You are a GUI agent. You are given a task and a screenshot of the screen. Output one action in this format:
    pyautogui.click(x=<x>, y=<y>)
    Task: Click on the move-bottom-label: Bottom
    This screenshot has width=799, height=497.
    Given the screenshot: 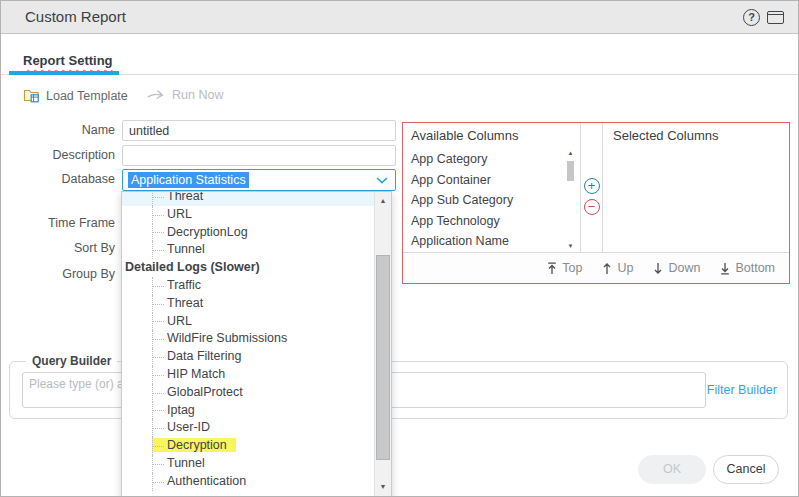 What is the action you would take?
    pyautogui.click(x=755, y=268)
    